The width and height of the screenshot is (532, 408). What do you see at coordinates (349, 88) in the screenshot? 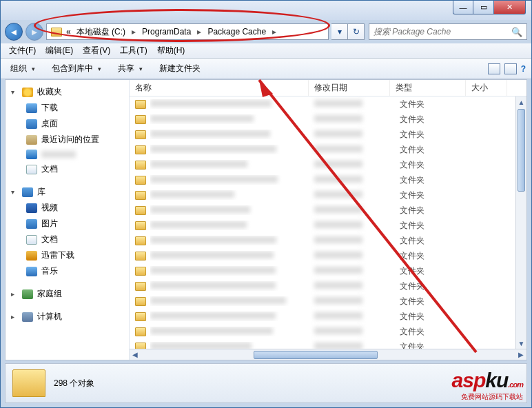
I see `column-date: 修改日期` at bounding box center [349, 88].